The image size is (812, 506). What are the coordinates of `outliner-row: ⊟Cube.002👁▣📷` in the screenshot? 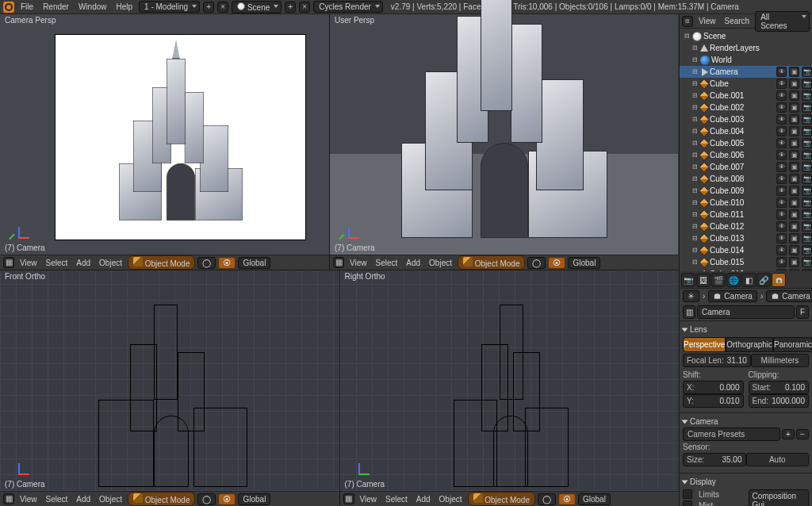 It's located at (745, 108).